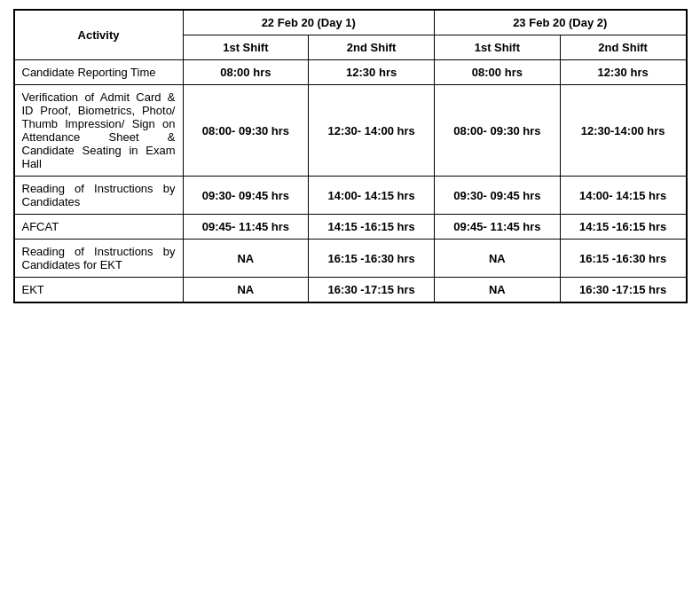 This screenshot has width=700, height=589. I want to click on row-2-col-2: 09:30- 09:45 hrs, so click(498, 195).